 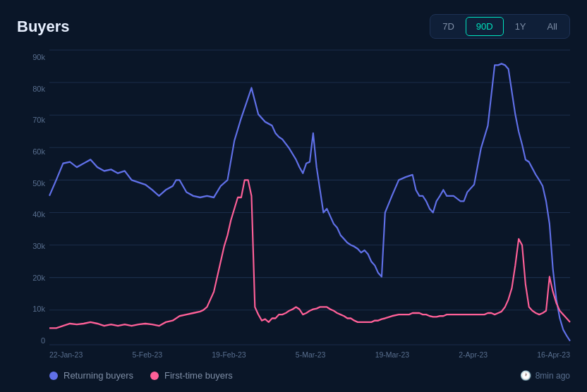 I want to click on y-label-20k: 20k, so click(x=33, y=278).